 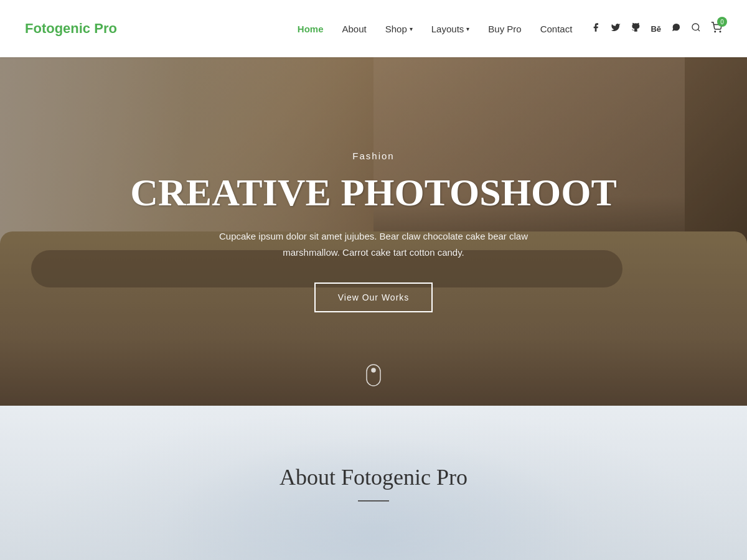 What do you see at coordinates (399, 29) in the screenshot?
I see `nav-shop: Shop ▾` at bounding box center [399, 29].